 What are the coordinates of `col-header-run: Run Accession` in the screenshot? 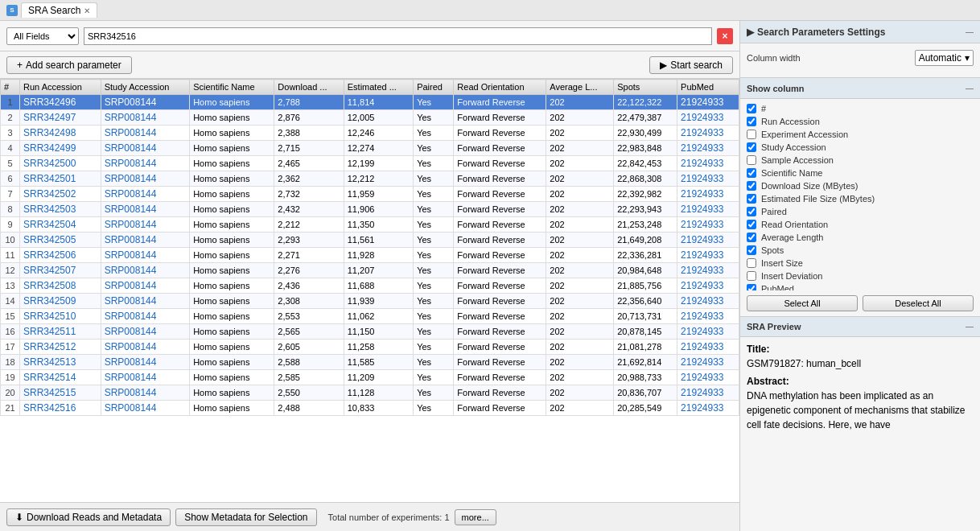 It's located at (61, 87).